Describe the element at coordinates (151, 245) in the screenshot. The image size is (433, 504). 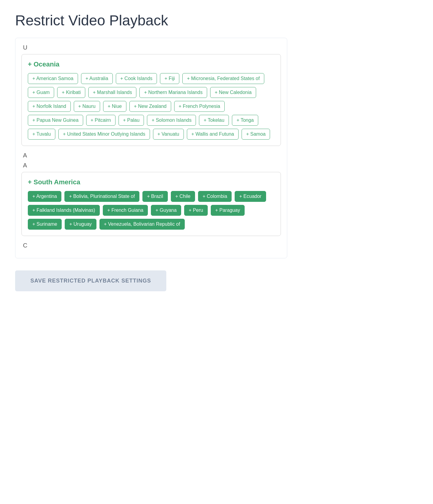
I see `partial-label-bottom: C` at that location.